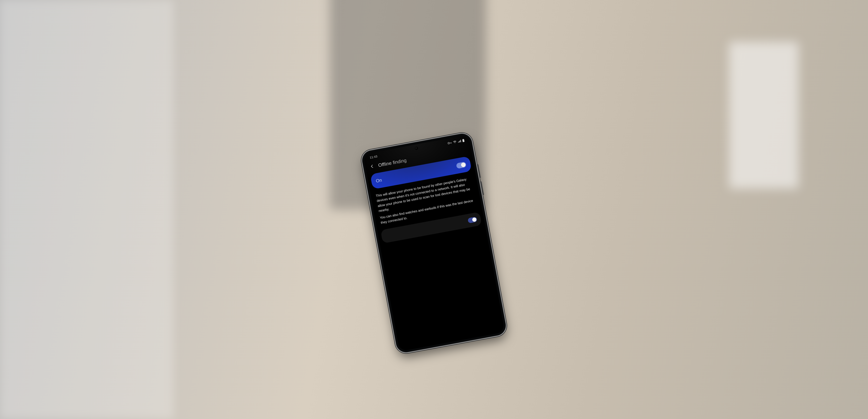  Describe the element at coordinates (374, 157) in the screenshot. I see `status-time: 11:43` at that location.